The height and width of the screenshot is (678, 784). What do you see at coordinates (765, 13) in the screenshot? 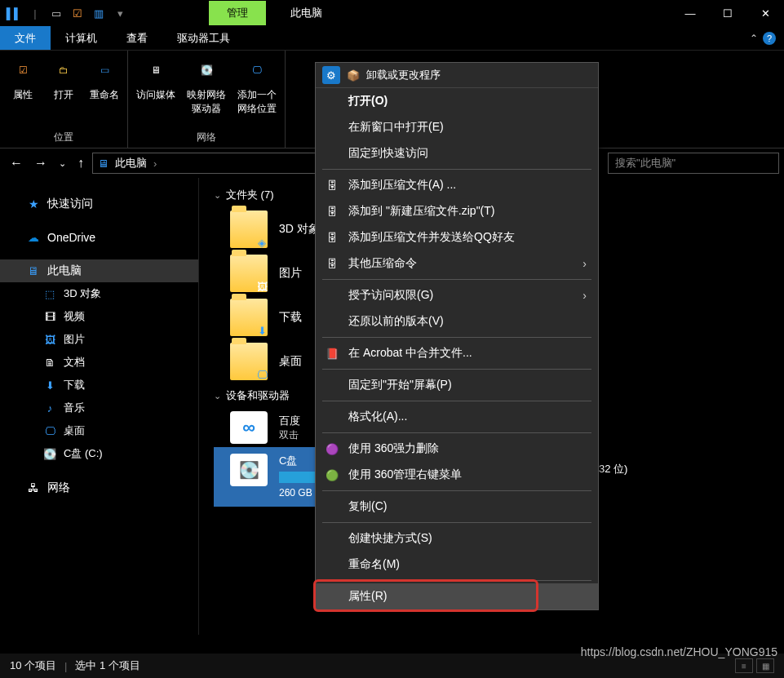
I see `close-button: ✕` at bounding box center [765, 13].